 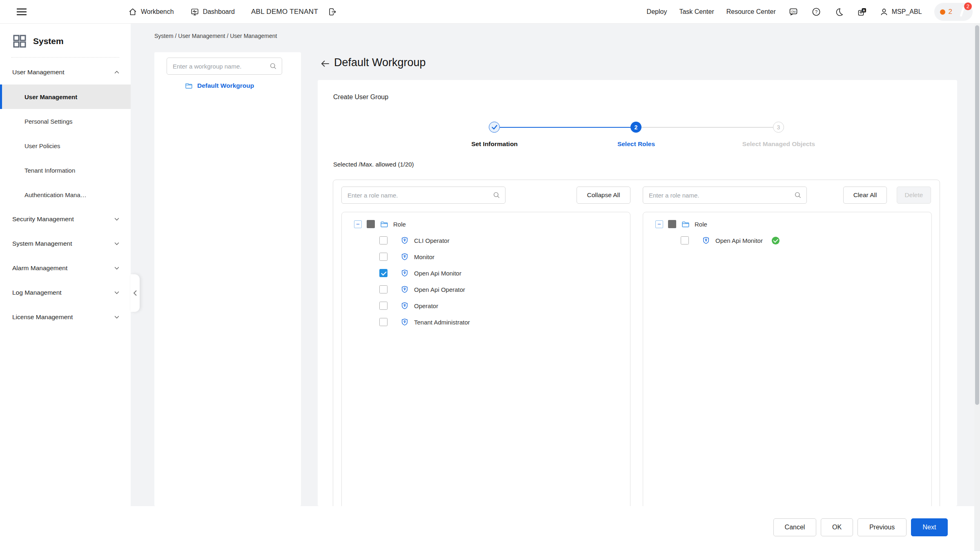 I want to click on sidebar-group-label: License Management, so click(x=42, y=317).